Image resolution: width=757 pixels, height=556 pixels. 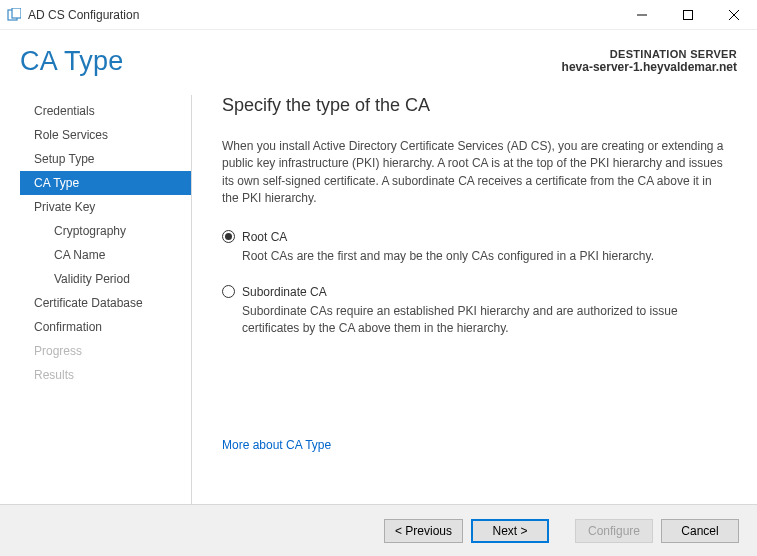 What do you see at coordinates (650, 67) in the screenshot?
I see `destination-server: heva-server-1.heyvaldemar.net` at bounding box center [650, 67].